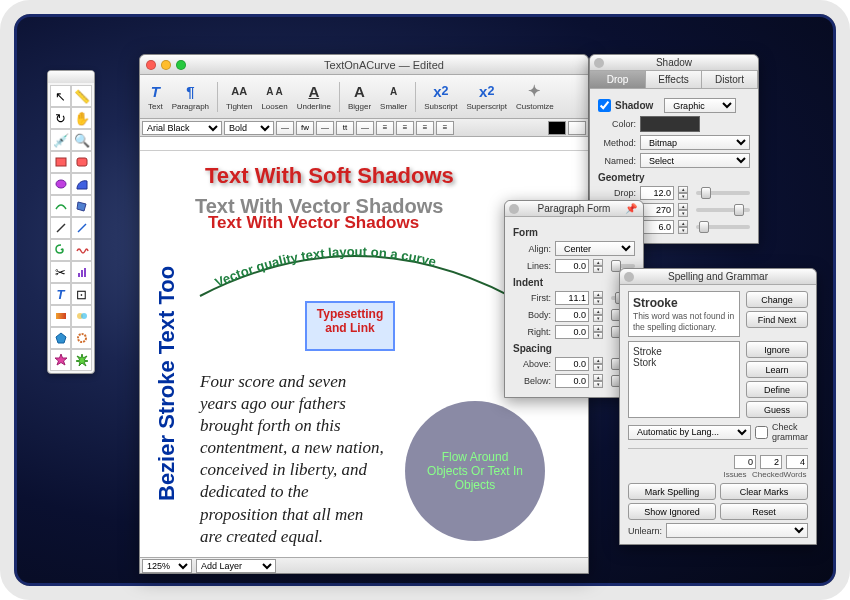  Describe the element at coordinates (249, 128) in the screenshot. I see `font-style-select: Bold` at that location.